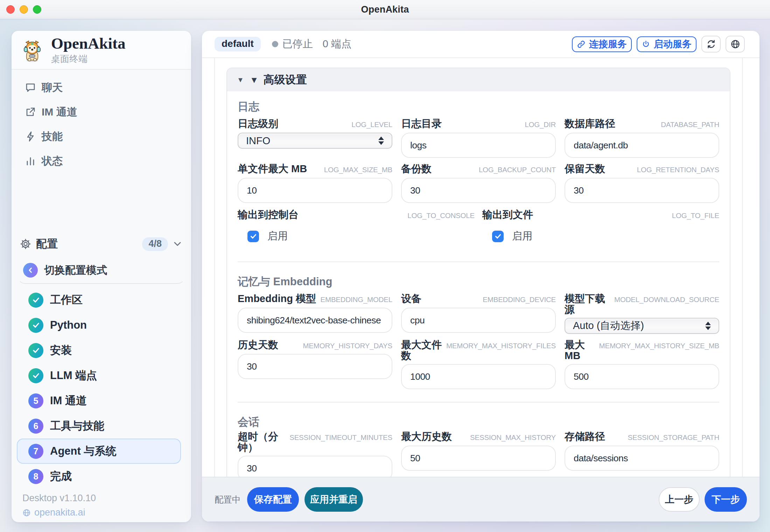 This screenshot has height=532, width=770. I want to click on field-env-name: EMBEDDING_DEVICE, so click(519, 300).